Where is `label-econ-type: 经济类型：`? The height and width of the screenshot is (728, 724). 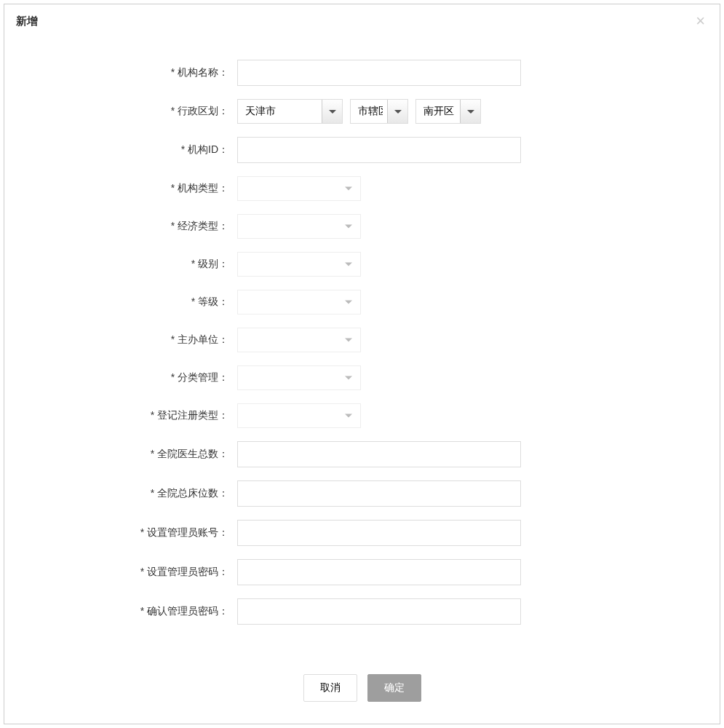
label-econ-type: 经济类型： is located at coordinates (128, 226).